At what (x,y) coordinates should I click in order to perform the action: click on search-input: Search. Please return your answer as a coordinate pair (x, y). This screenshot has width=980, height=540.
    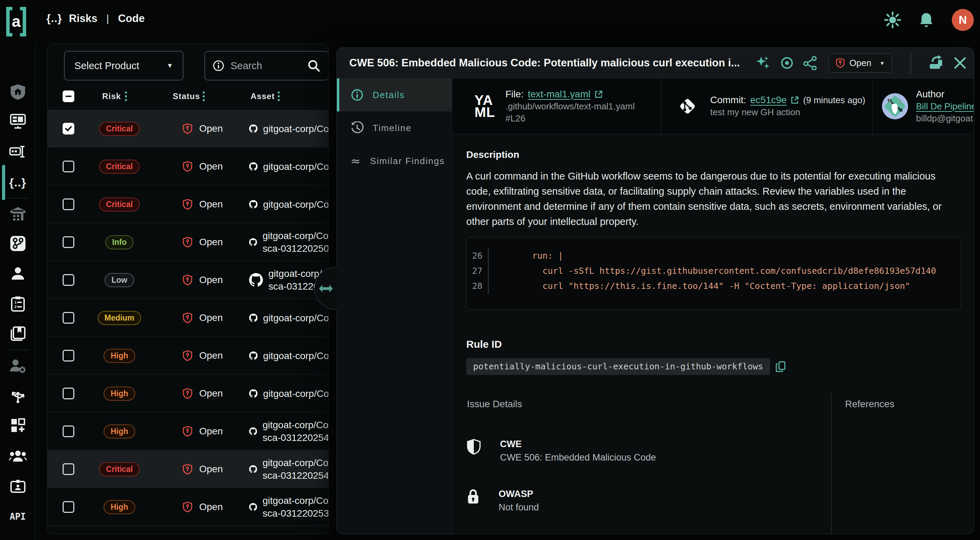
    Looking at the image, I should click on (266, 66).